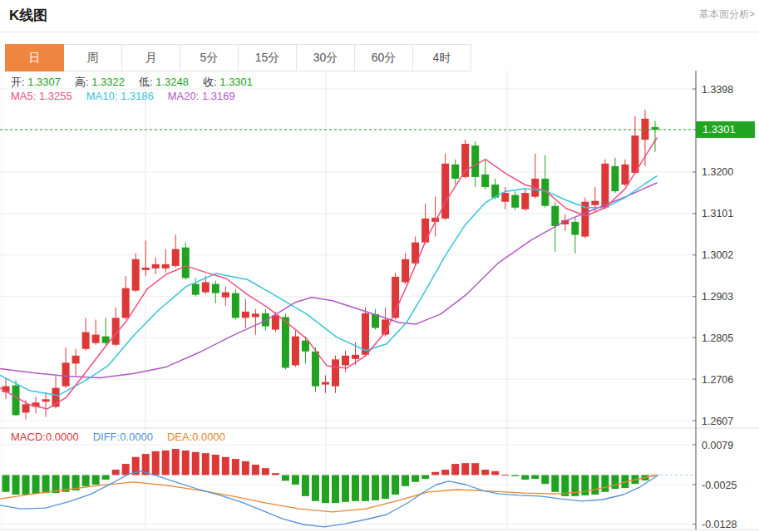 This screenshot has width=759, height=532. I want to click on page-title: K线图, so click(28, 15).